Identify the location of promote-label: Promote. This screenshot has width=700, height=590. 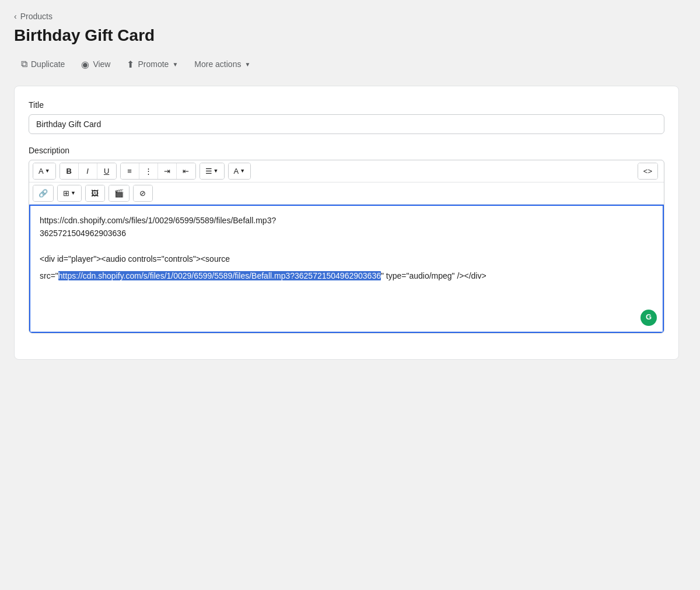
(153, 64).